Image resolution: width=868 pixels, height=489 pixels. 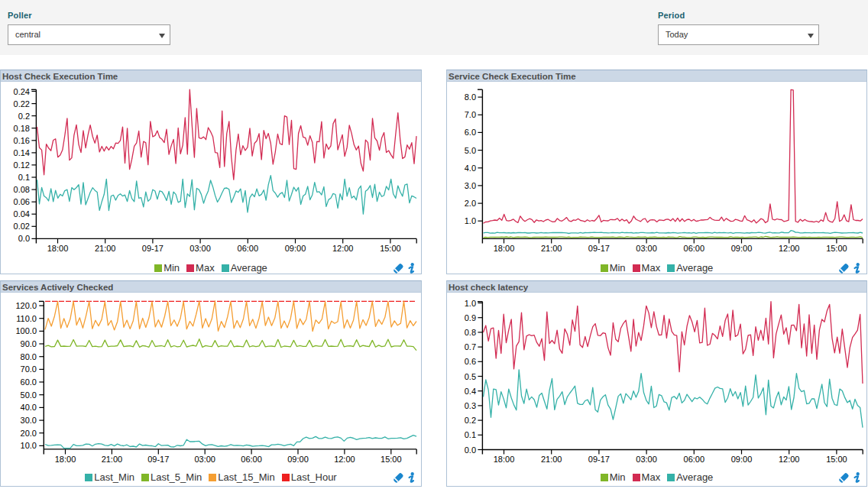 What do you see at coordinates (471, 391) in the screenshot?
I see `svg-text: 0.4` at bounding box center [471, 391].